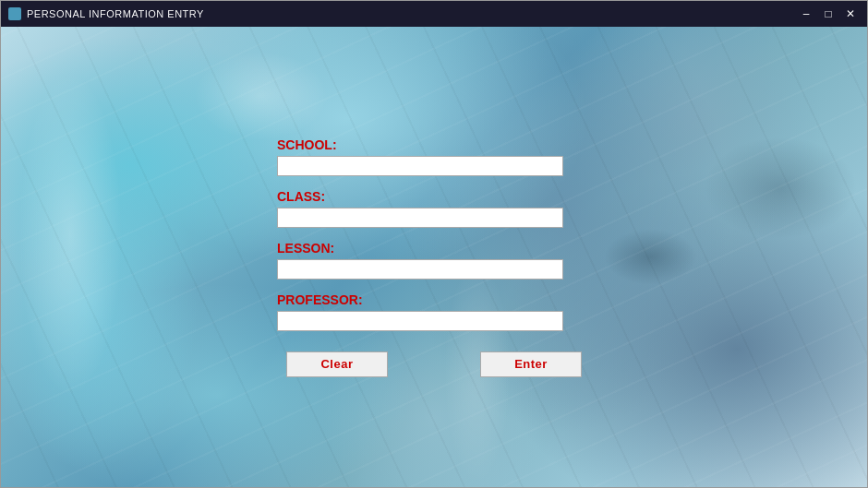 The image size is (868, 488). I want to click on school-group: SCHOOL:, so click(434, 157).